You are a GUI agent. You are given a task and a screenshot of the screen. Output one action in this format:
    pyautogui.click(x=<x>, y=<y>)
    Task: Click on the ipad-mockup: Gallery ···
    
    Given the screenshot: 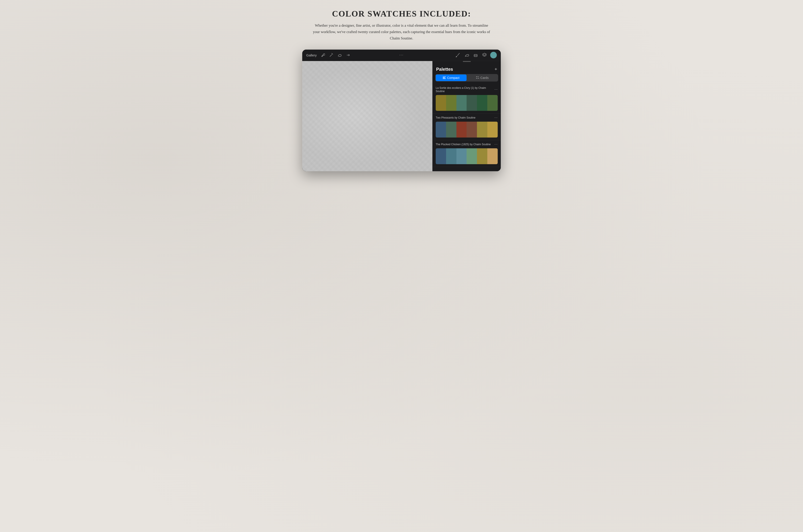 What is the action you would take?
    pyautogui.click(x=401, y=111)
    